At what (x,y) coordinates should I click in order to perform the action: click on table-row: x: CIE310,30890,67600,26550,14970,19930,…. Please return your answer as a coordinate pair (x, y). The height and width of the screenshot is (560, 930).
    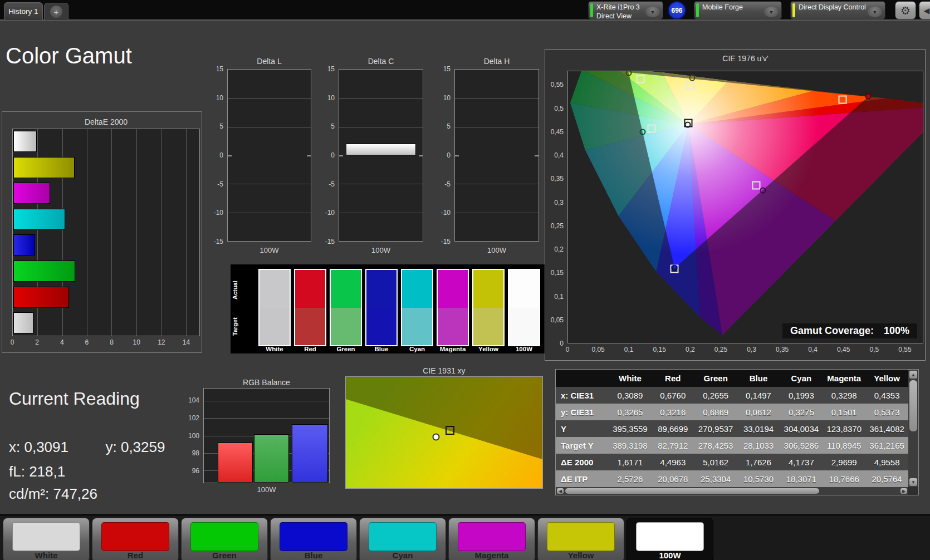
    Looking at the image, I should click on (732, 395).